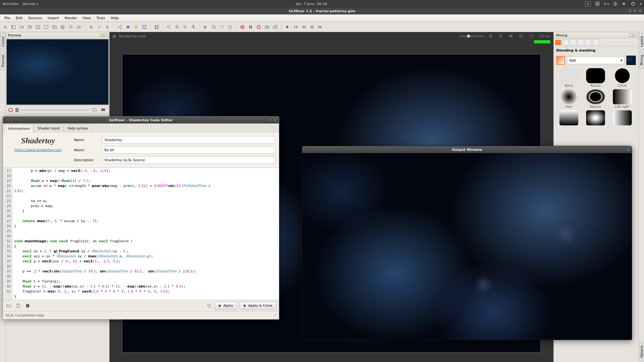  Describe the element at coordinates (641, 41) in the screenshot. I see `vtab-layout: Layout` at that location.